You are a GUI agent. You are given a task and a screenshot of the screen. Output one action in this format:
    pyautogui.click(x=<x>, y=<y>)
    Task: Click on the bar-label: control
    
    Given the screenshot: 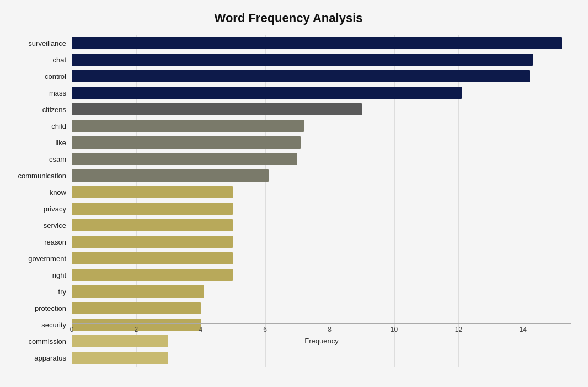 What is the action you would take?
    pyautogui.click(x=39, y=76)
    